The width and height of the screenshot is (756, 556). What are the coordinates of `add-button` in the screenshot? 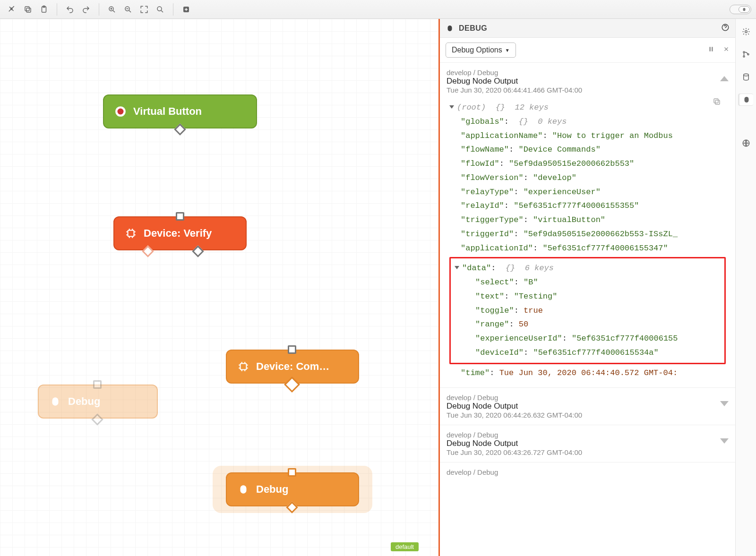 It's located at (186, 9).